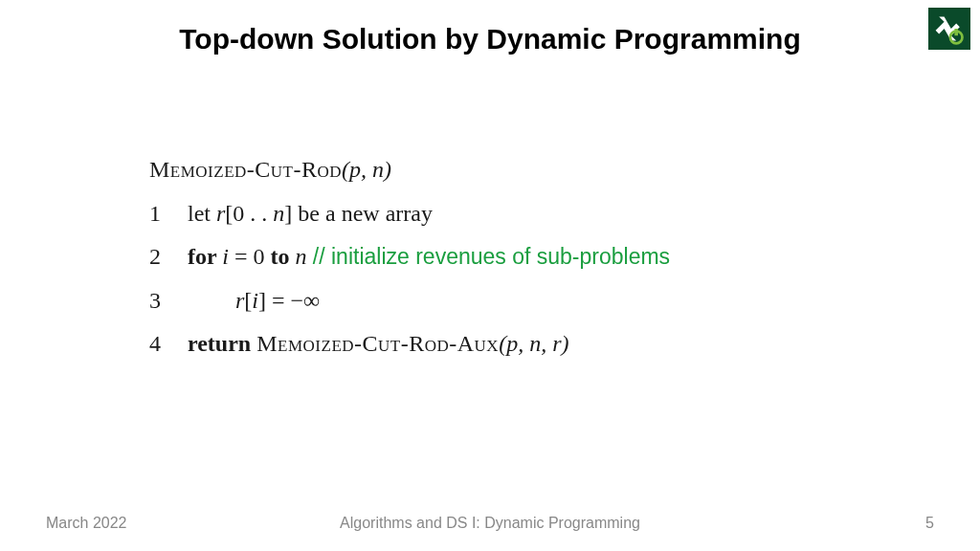 Image resolution: width=980 pixels, height=551 pixels. Describe the element at coordinates (410, 301) in the screenshot. I see `code-line-3: 3 r[i] = −∞` at that location.